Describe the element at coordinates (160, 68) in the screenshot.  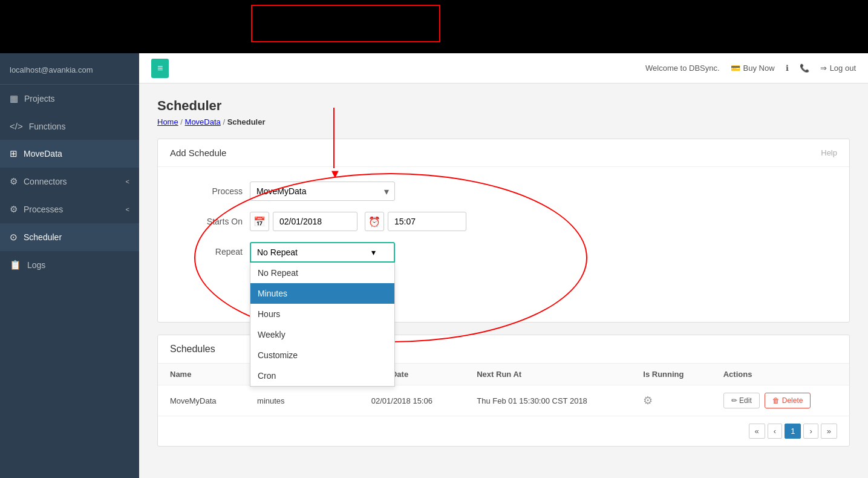
I see `header-left: ≡` at that location.